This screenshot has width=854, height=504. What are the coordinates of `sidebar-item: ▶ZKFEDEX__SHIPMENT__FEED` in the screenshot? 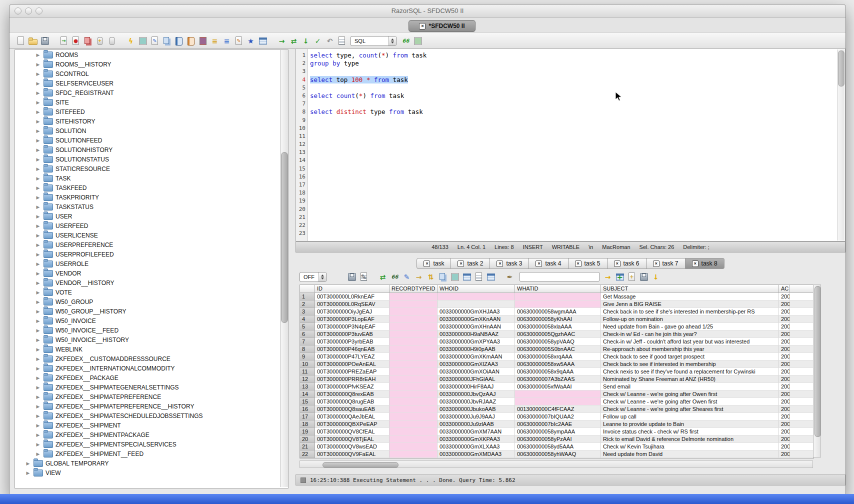 It's located at (152, 454).